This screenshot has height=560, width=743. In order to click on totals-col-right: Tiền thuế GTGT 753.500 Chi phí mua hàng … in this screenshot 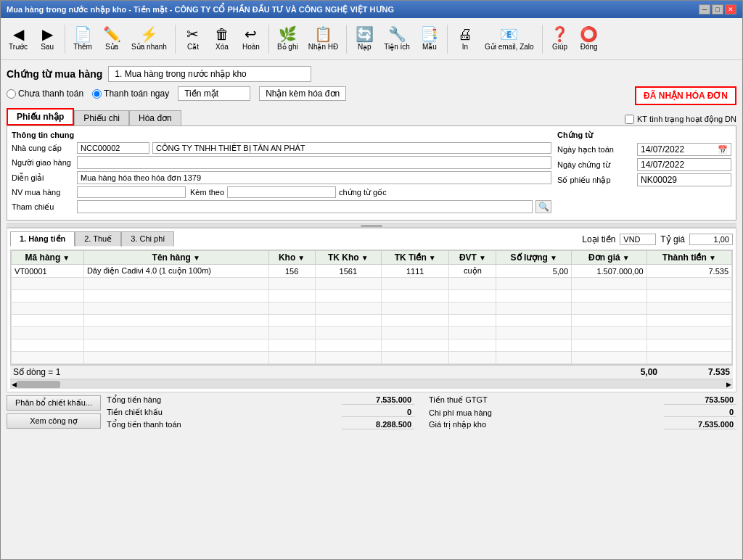, I will do `click(583, 413)`.